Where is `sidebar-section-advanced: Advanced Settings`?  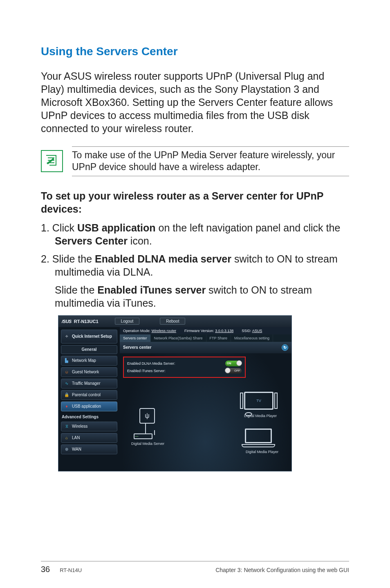
sidebar-section-advanced: Advanced Settings is located at coordinates (89, 416).